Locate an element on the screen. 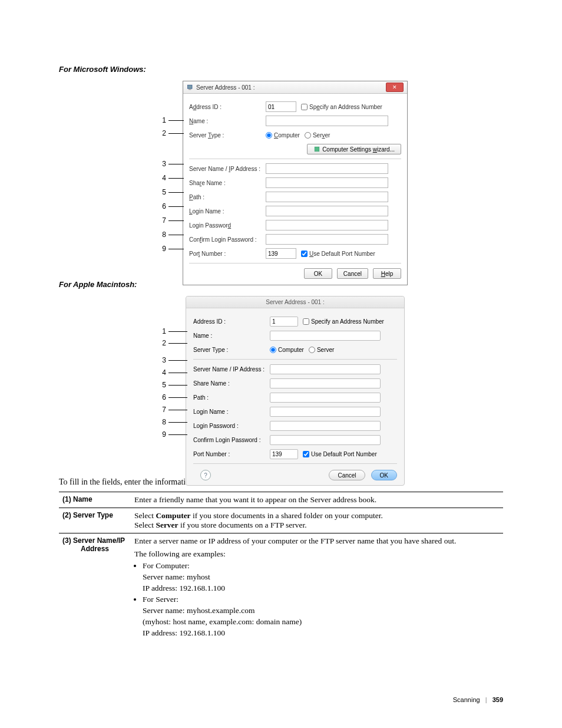 This screenshot has width=562, height=728. footer-page-number: 359 is located at coordinates (498, 700).